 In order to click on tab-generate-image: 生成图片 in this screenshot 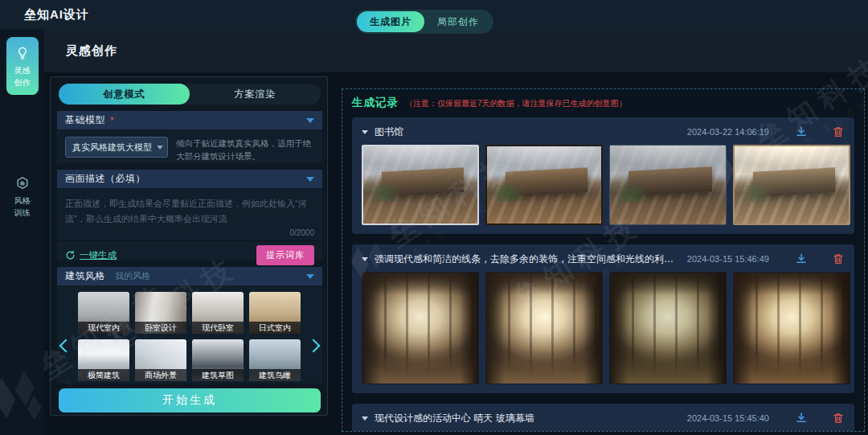, I will do `click(391, 22)`.